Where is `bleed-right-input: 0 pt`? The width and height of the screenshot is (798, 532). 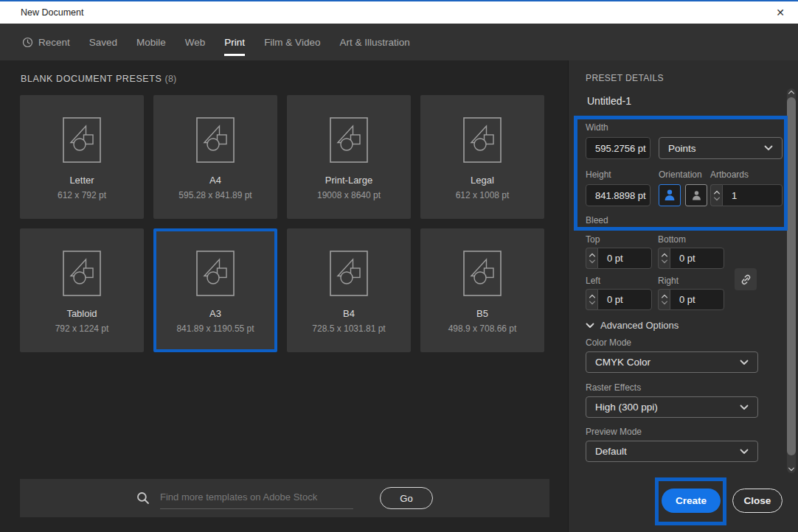
bleed-right-input: 0 pt is located at coordinates (697, 299).